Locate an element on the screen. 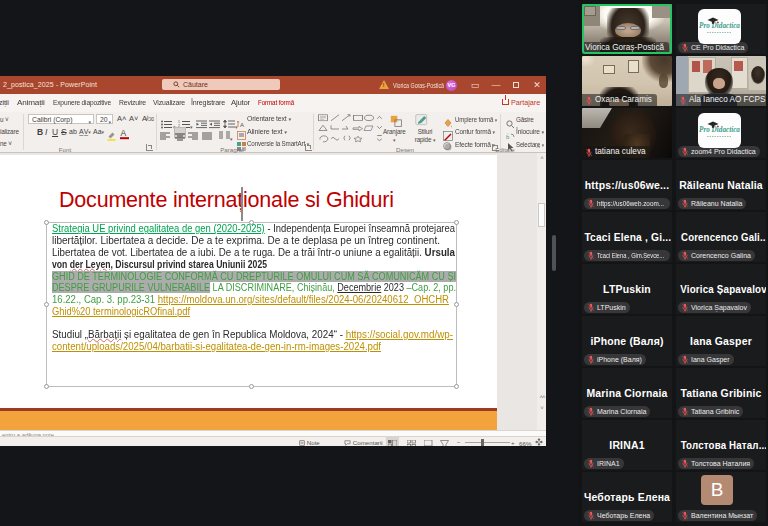  bullets-icon: ▾ is located at coordinates (168, 120).